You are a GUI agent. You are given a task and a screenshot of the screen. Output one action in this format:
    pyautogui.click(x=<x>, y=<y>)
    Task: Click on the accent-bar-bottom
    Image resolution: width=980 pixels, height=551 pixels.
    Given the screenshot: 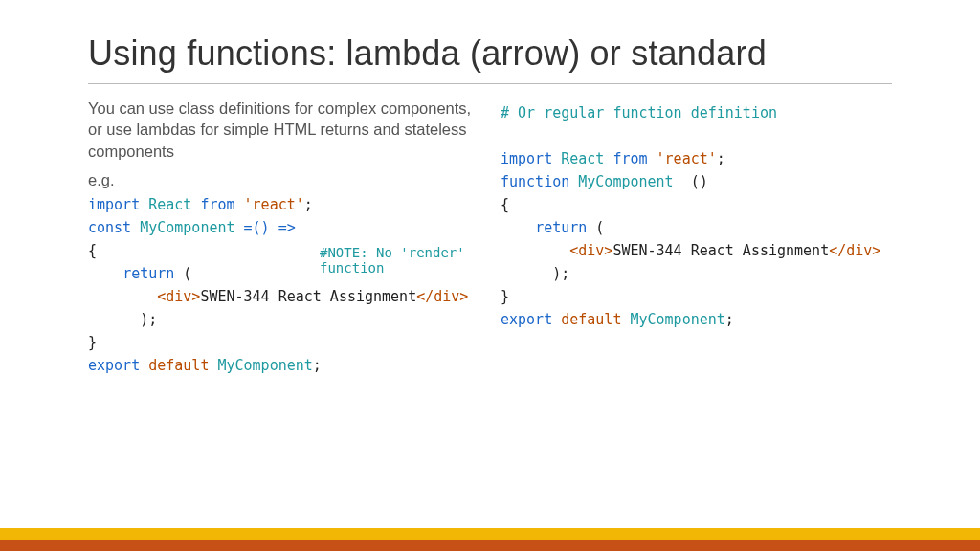 What is the action you would take?
    pyautogui.click(x=490, y=545)
    